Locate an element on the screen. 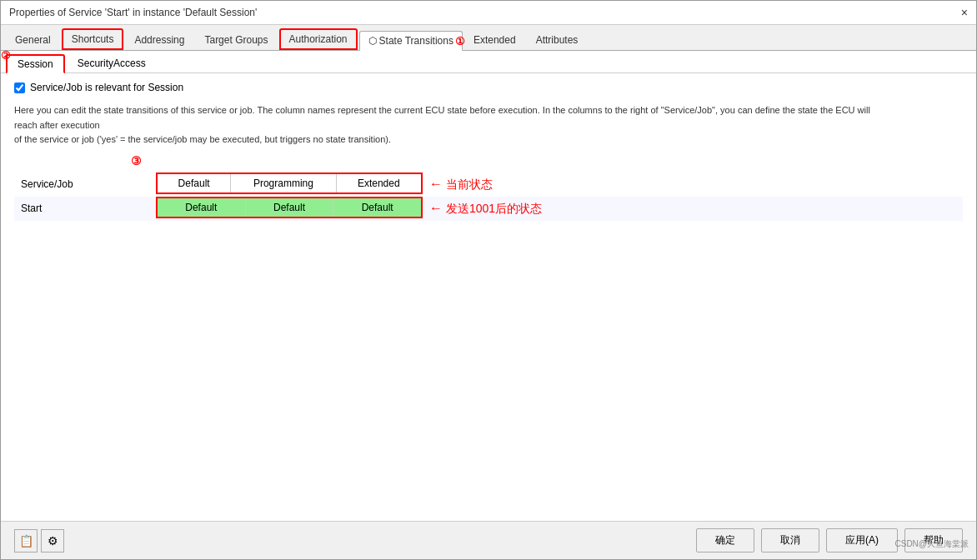 This screenshot has width=977, height=560. val-programming: Default is located at coordinates (289, 208).